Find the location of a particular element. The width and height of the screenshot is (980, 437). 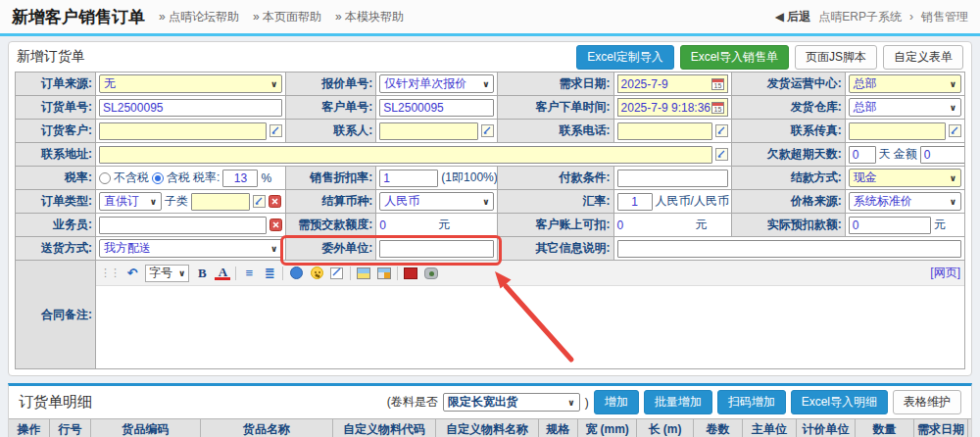

customer-no-input is located at coordinates (437, 108).